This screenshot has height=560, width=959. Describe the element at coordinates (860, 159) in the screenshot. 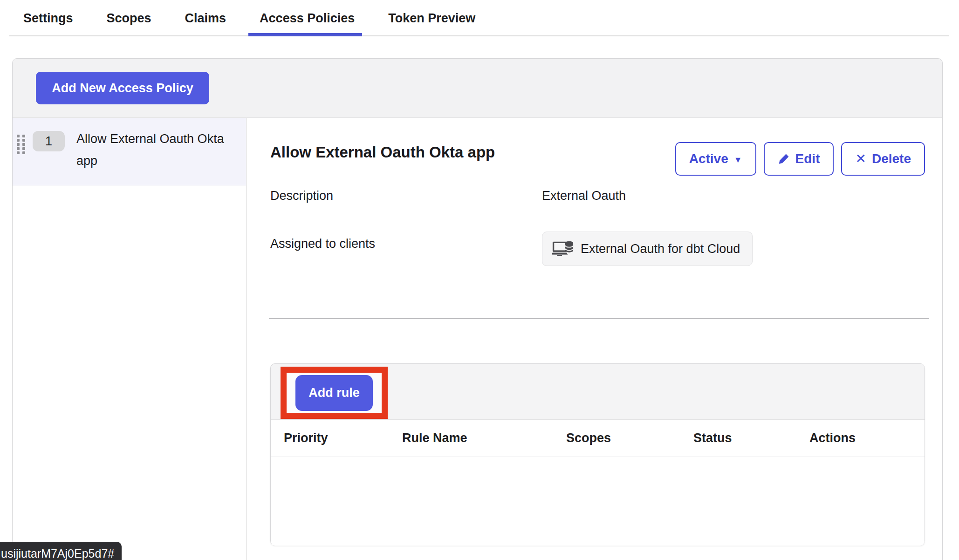

I see `close-icon: ✕` at that location.